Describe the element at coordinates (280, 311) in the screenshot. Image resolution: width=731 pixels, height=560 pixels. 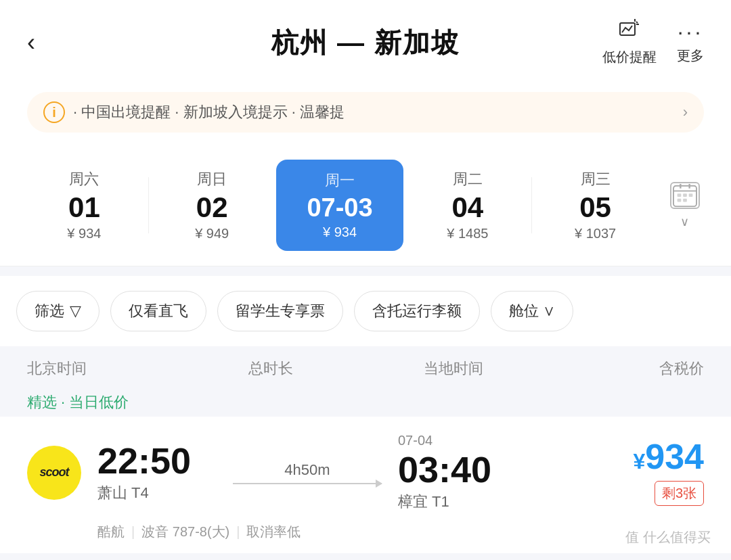
I see `student-ticket-label: 留学生专享票` at that location.